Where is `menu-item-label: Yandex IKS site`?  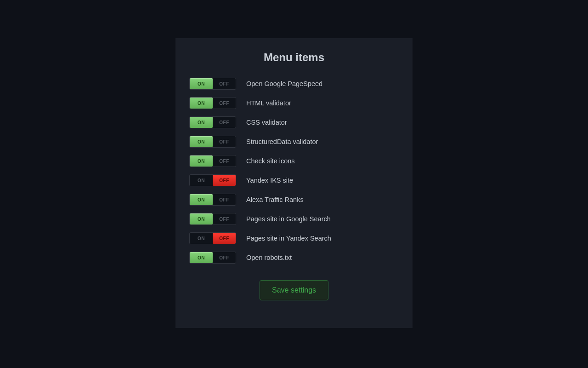
menu-item-label: Yandex IKS site is located at coordinates (270, 180).